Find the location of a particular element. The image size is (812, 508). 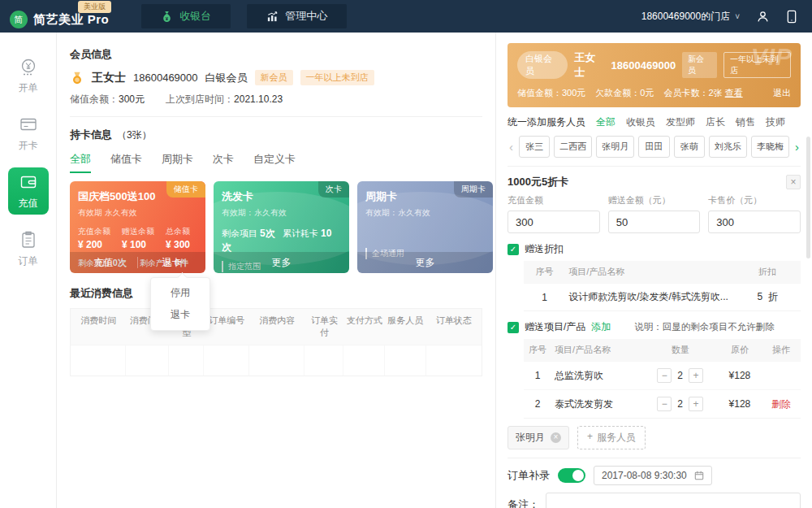

filter-all: 全部 is located at coordinates (606, 122).